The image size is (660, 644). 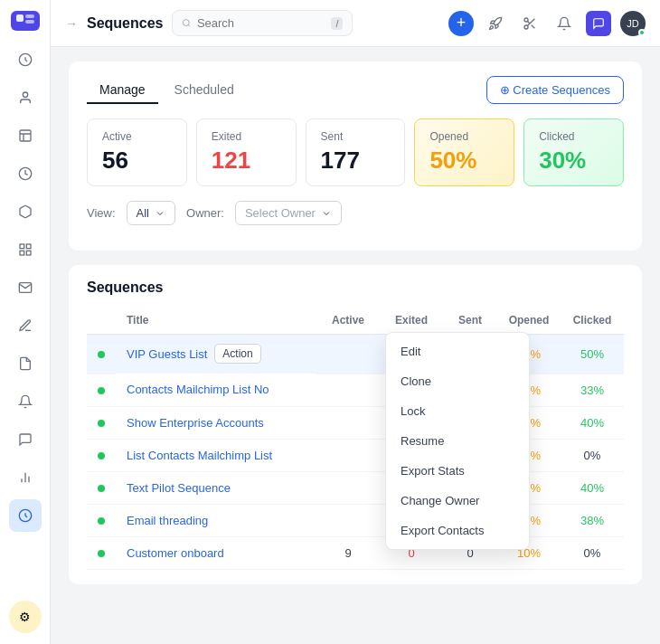 What do you see at coordinates (355, 152) in the screenshot?
I see `stats-row: Active 56 Exited 121 Sent 177 Opened 50%` at bounding box center [355, 152].